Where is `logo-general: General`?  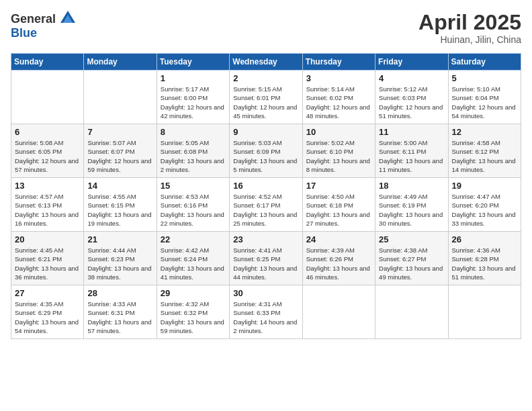
logo-general: General is located at coordinates (34, 19).